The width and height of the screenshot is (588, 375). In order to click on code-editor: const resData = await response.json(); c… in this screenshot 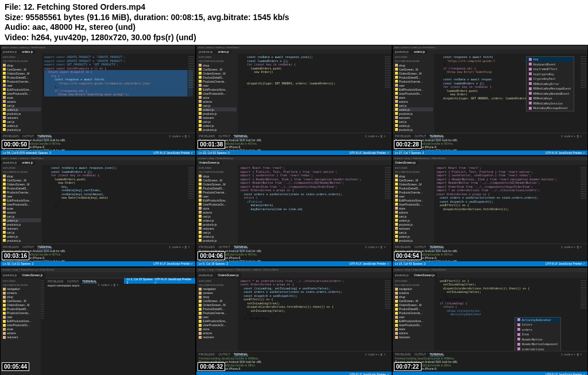, I will do `click(118, 204)`.